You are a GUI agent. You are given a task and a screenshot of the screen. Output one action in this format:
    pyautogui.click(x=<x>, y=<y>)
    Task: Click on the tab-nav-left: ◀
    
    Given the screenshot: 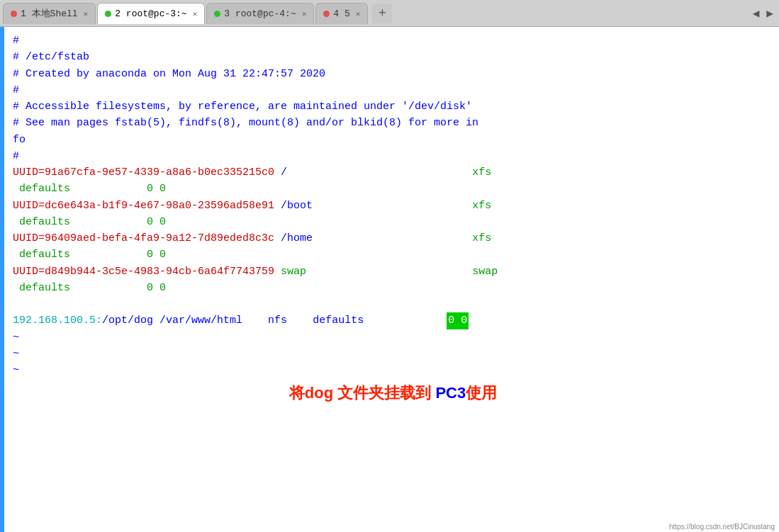 What is the action you would take?
    pyautogui.click(x=756, y=13)
    